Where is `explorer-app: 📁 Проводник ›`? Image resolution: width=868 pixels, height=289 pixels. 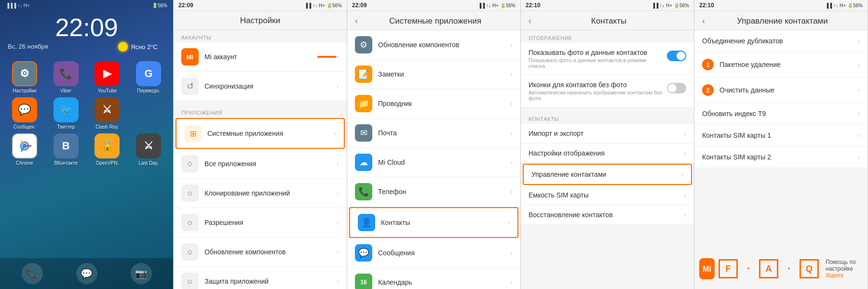
explorer-app: 📁 Проводник › is located at coordinates (434, 104).